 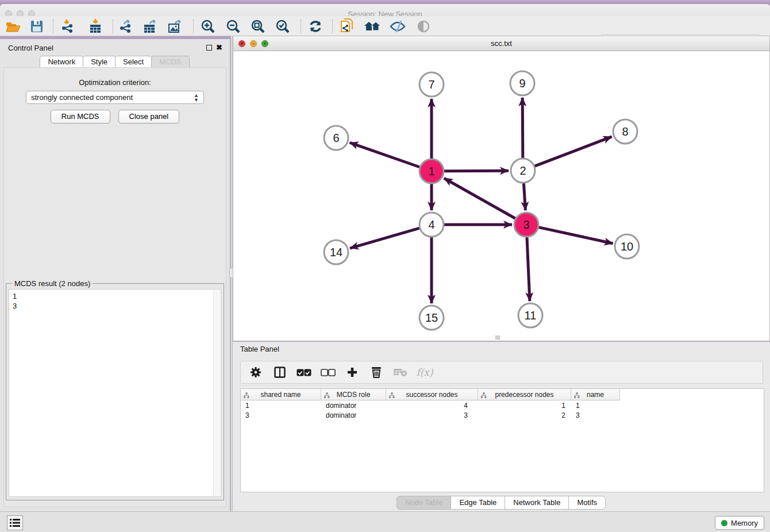 I want to click on graph-node-label-6: 6, so click(x=336, y=138).